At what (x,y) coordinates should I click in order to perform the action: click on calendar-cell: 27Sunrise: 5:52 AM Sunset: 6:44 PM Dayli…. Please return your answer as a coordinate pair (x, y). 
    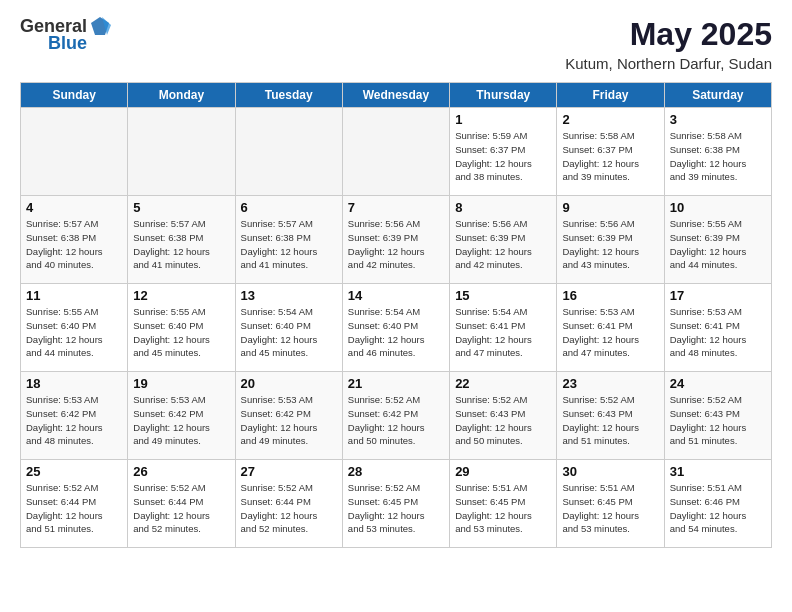
    Looking at the image, I should click on (288, 504).